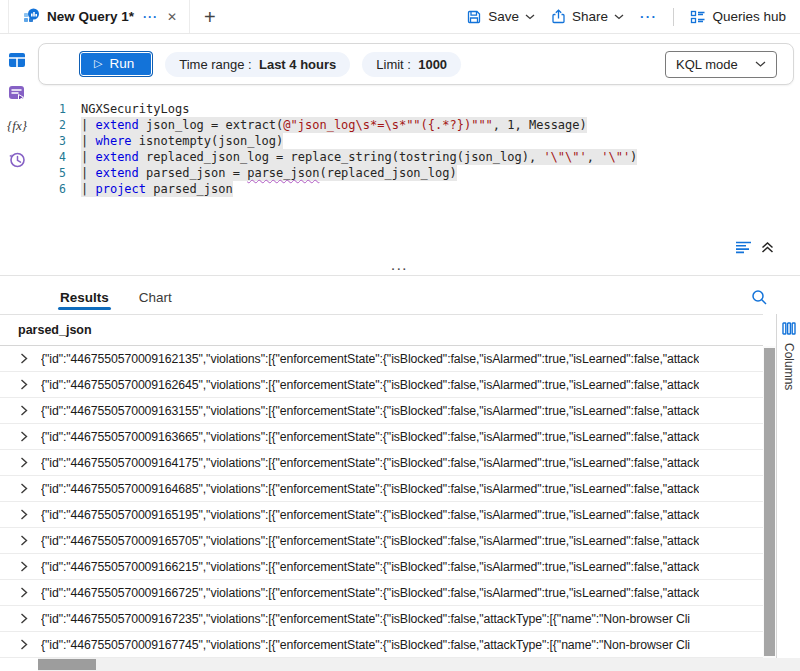  What do you see at coordinates (382, 330) in the screenshot?
I see `column-header-parsed-json: parsed_json` at bounding box center [382, 330].